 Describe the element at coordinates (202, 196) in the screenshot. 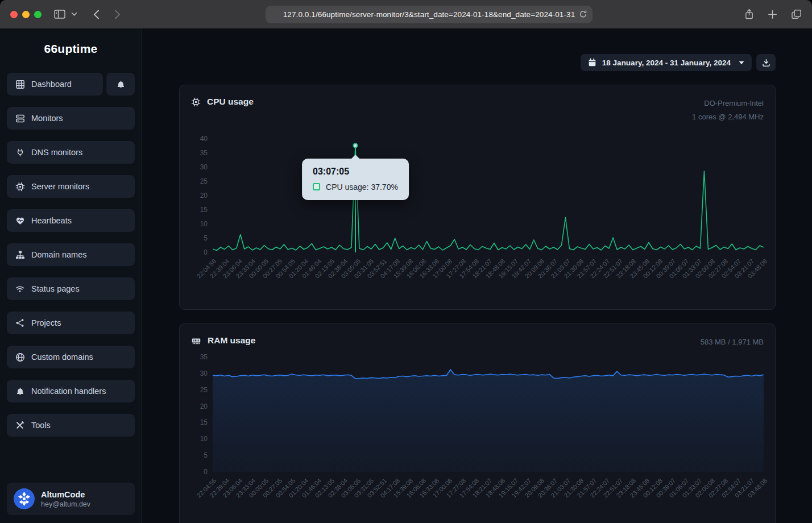

I see `cpu-y-axis: 4035302520151050` at that location.